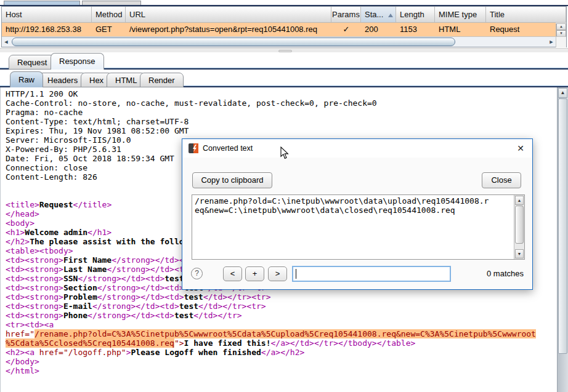 This screenshot has width=568, height=392. What do you see at coordinates (281, 352) in the screenshot?
I see `code-line: <h2><a href="/logoff.php">Please Logoff …` at bounding box center [281, 352].